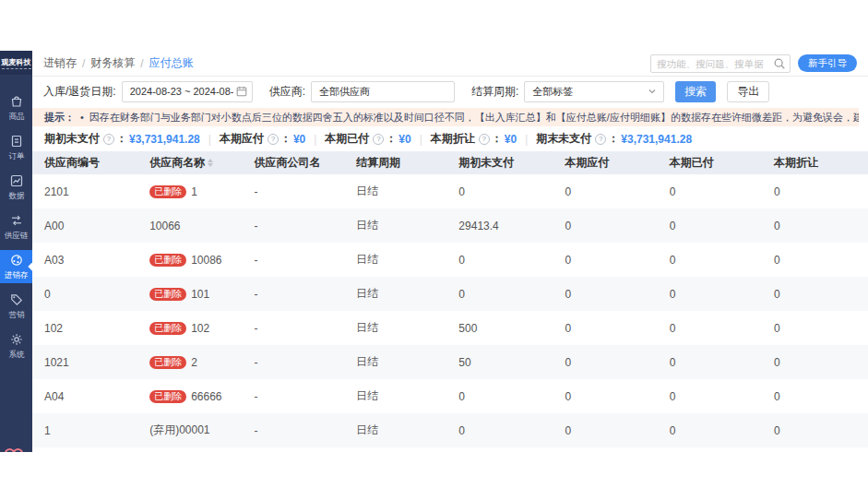  I want to click on summary-bar: 期初未支付?：¥3,731,941.28|本期应付?：¥0|本期已付?：¥0|本…, so click(450, 138).